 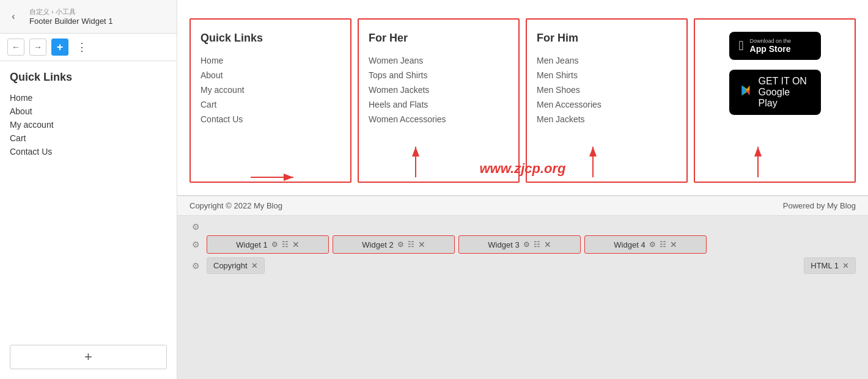 I want to click on widget-quicklinks-home: Home, so click(x=270, y=61).